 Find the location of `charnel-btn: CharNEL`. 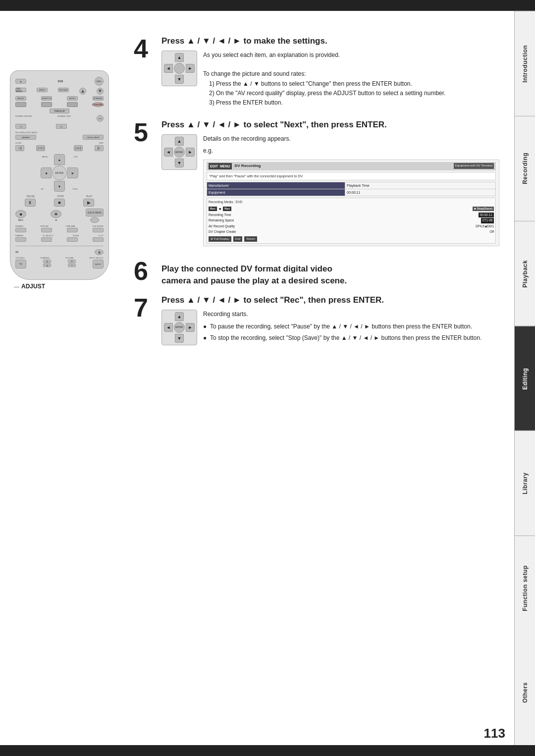

charnel-btn: CharNEL is located at coordinates (98, 105).